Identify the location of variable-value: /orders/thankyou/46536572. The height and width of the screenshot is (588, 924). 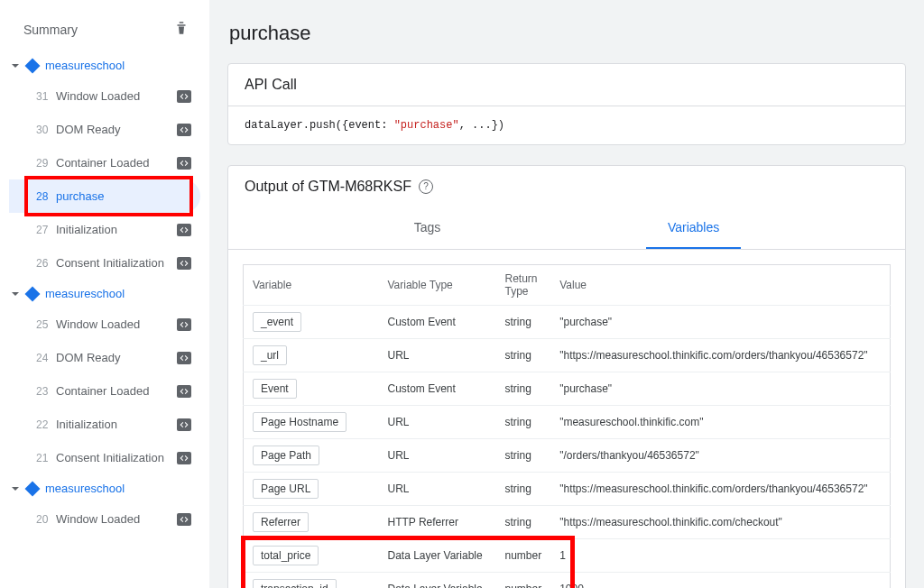
(720, 456).